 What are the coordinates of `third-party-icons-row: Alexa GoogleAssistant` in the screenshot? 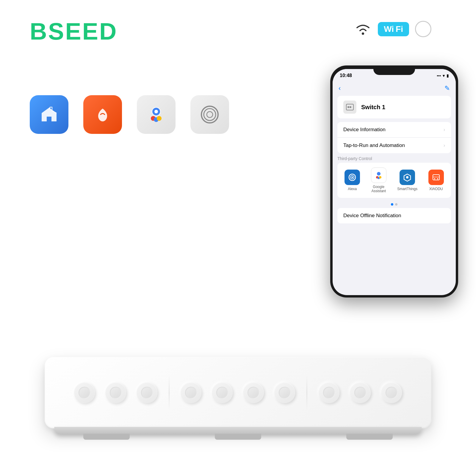 It's located at (394, 180).